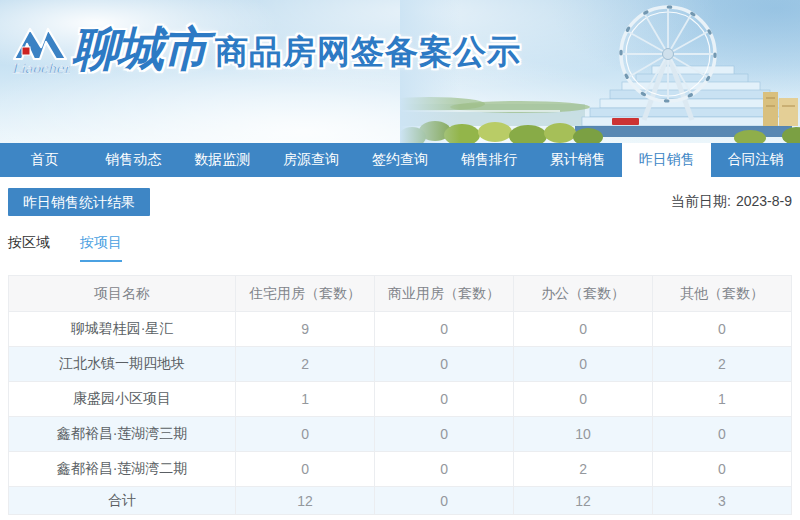  Describe the element at coordinates (756, 160) in the screenshot. I see `nav-item-contract-cancel: 合同注销` at that location.